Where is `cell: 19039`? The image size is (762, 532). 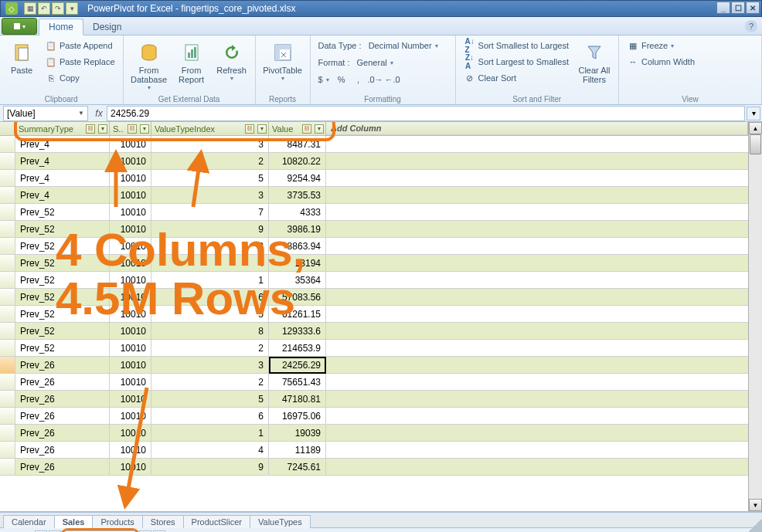
cell: 19039 is located at coordinates (298, 433).